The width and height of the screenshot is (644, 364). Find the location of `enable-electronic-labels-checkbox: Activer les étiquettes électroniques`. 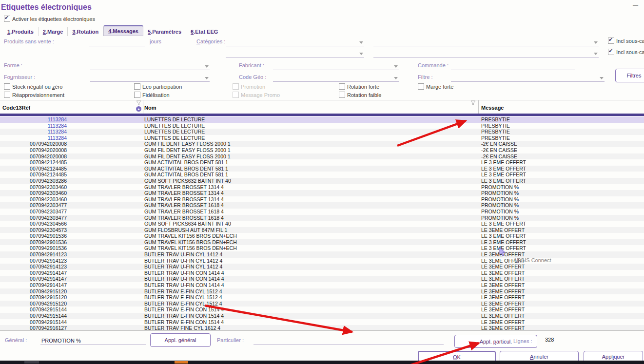

enable-electronic-labels-checkbox: Activer les étiquettes électroniques is located at coordinates (50, 19).